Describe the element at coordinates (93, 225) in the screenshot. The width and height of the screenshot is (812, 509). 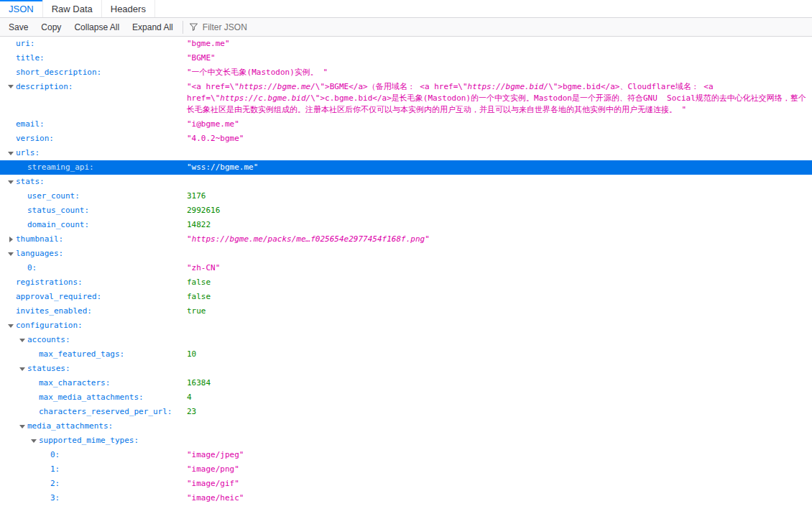
I see `key-cell: domain_count:` at that location.